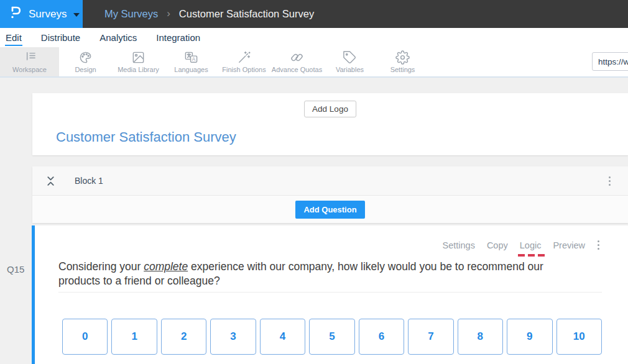 This screenshot has height=364, width=628. Describe the element at coordinates (89, 181) in the screenshot. I see `block-title: Block 1` at that location.